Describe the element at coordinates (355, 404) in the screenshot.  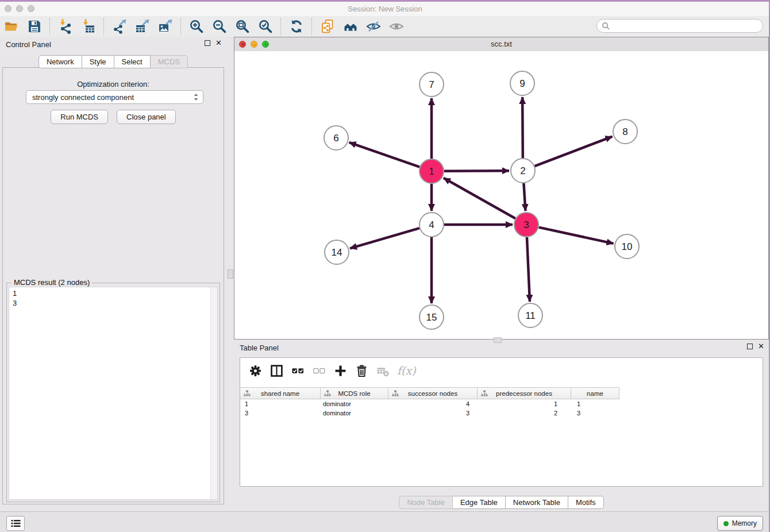
I see `cell-MCDS-role: dominator` at that location.